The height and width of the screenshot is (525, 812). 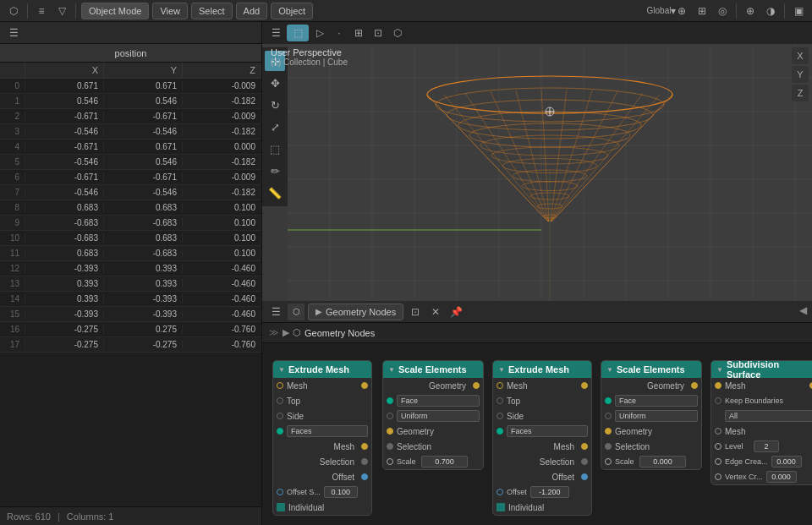 What do you see at coordinates (785, 11) in the screenshot?
I see `separator` at bounding box center [785, 11].